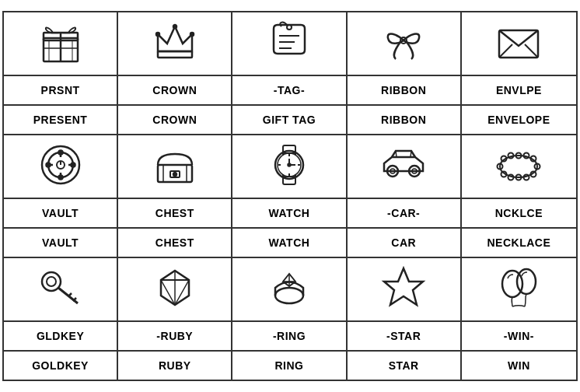 This screenshot has width=580, height=392. Describe the element at coordinates (176, 90) in the screenshot. I see `cell-crown1-label: CROWN` at that location.